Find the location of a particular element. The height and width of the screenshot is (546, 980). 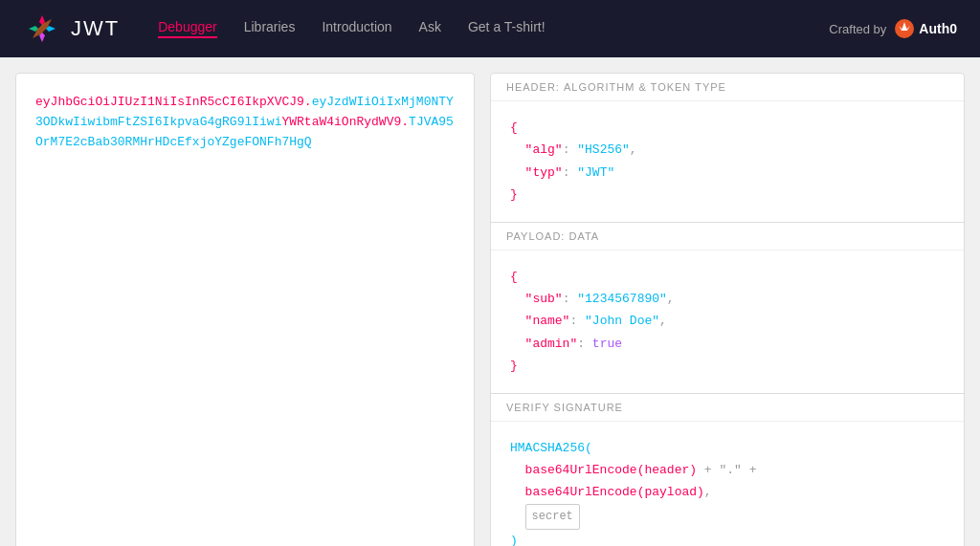

sig-param2: base64UrlEncode(payload) is located at coordinates (614, 491).